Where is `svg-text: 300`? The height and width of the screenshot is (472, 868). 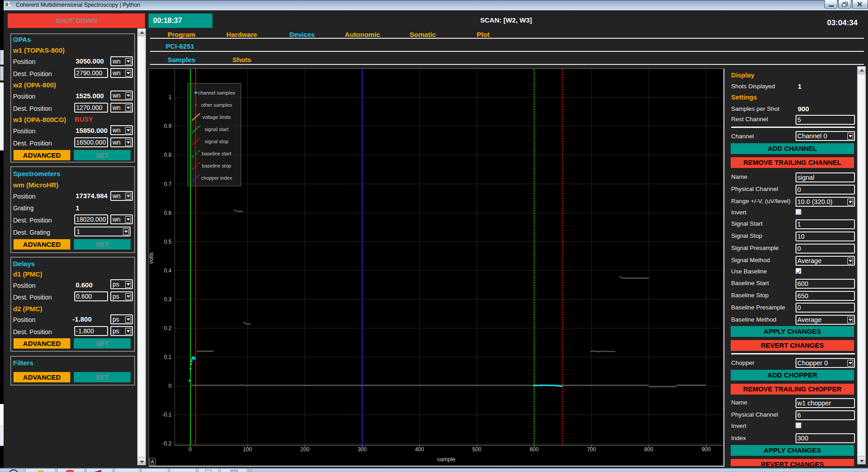
svg-text: 300 is located at coordinates (362, 449).